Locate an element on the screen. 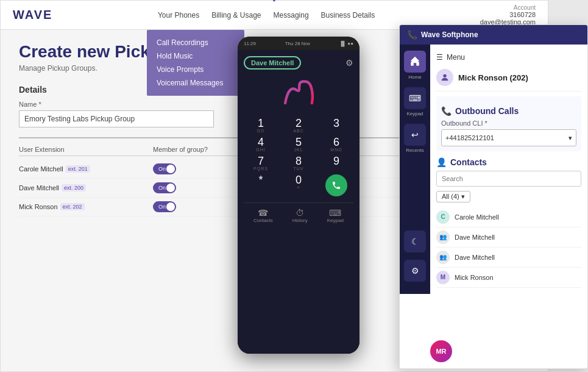 Image resolution: width=588 pixels, height=372 pixels. contacts-filter-btn: All (4) ▾ is located at coordinates (453, 196).